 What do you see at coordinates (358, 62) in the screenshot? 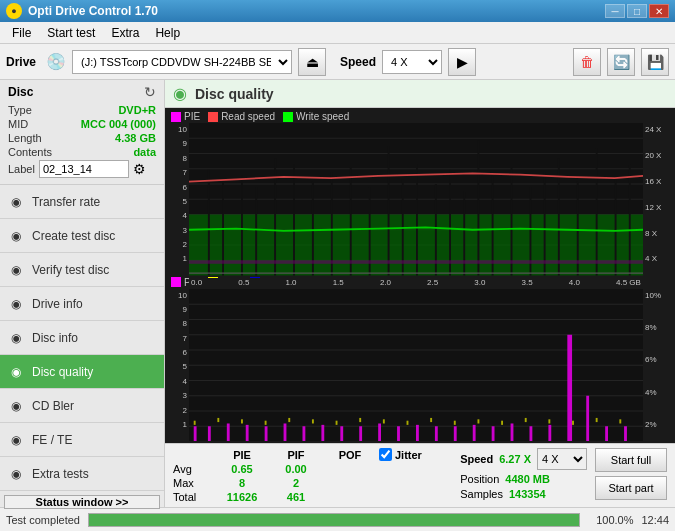
I see `speed-label: Speed` at bounding box center [358, 62].